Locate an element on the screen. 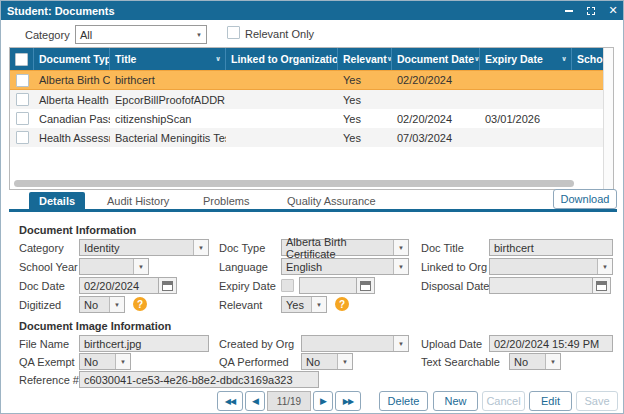  minimize-icon is located at coordinates (569, 11).